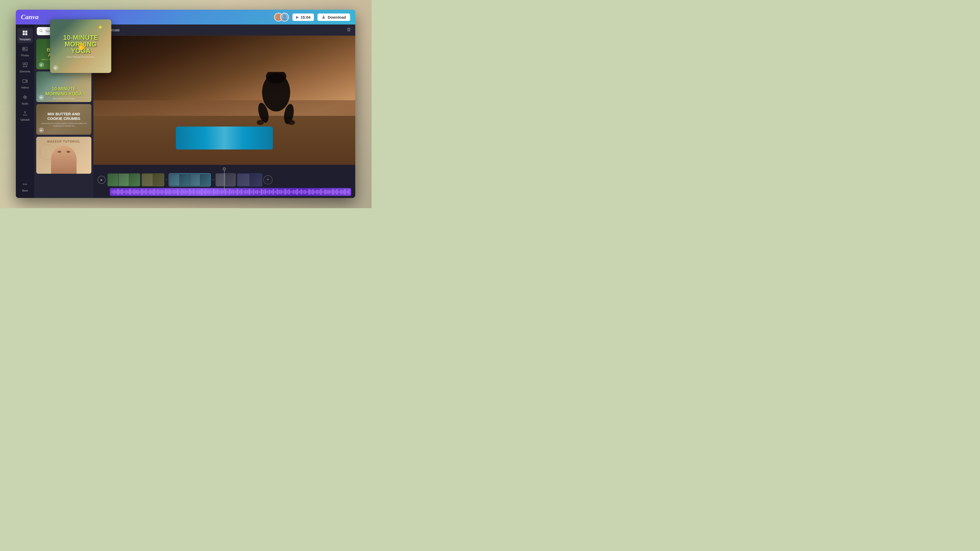 The image size is (980, 551). I want to click on download-label: Download, so click(337, 17).